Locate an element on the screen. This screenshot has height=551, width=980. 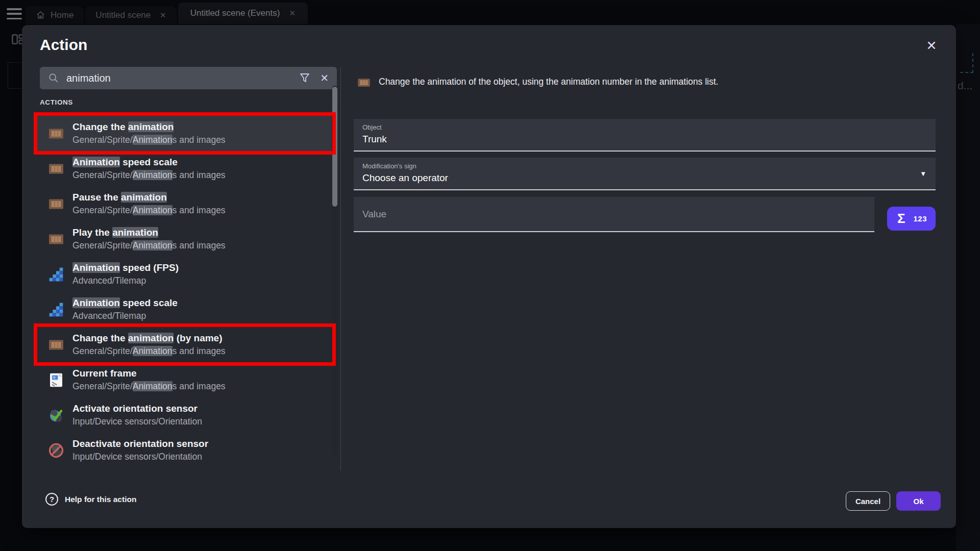
current-frame-icon is located at coordinates (56, 380).